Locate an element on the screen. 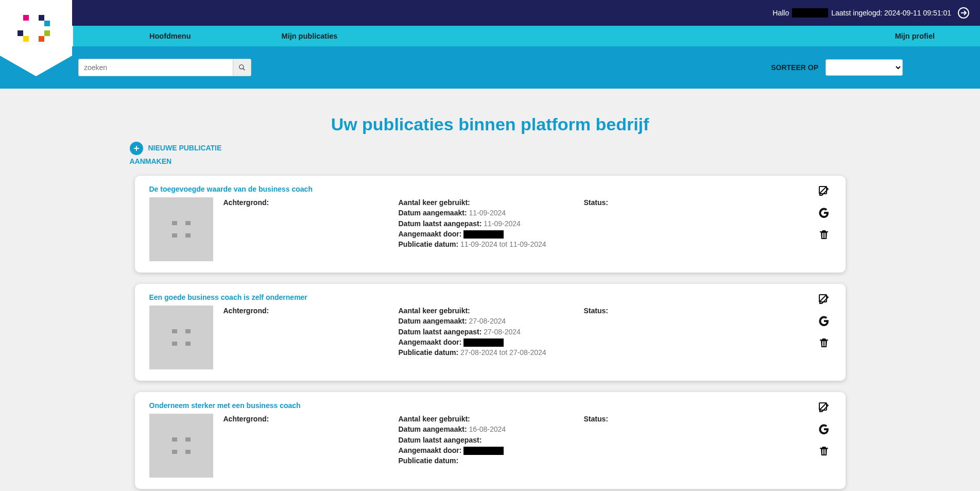 The height and width of the screenshot is (491, 980). last-login-label: Laatst ingelogd: 2024-09-11 09:51:01 is located at coordinates (891, 13).